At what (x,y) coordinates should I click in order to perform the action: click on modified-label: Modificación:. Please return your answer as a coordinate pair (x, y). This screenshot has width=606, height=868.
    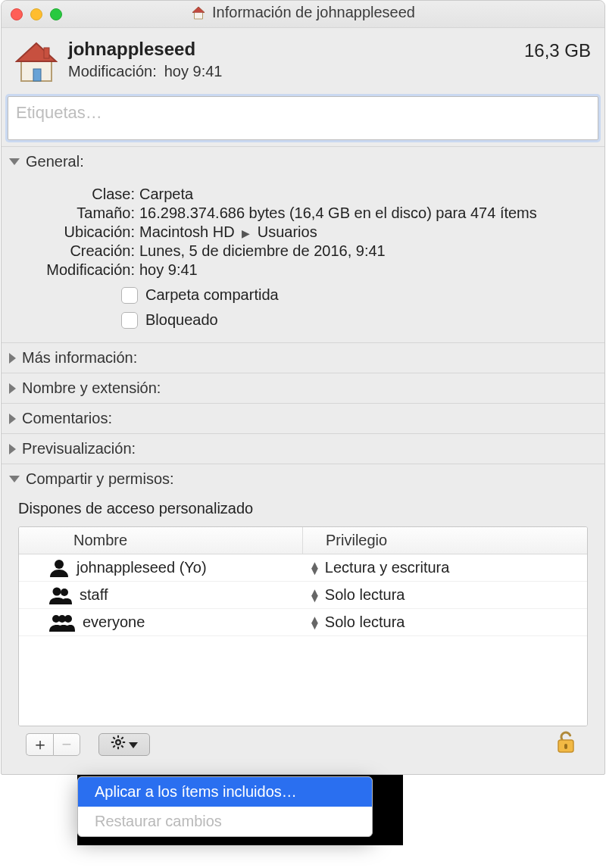
    Looking at the image, I should click on (112, 71).